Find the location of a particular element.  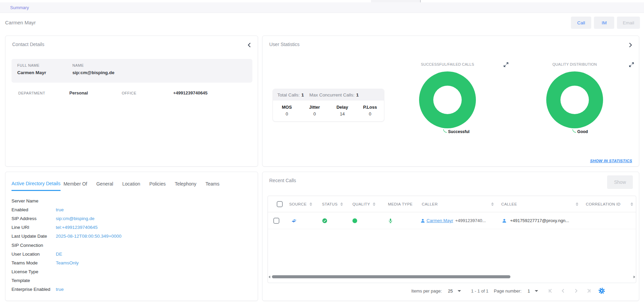

row-checkbox is located at coordinates (276, 221).